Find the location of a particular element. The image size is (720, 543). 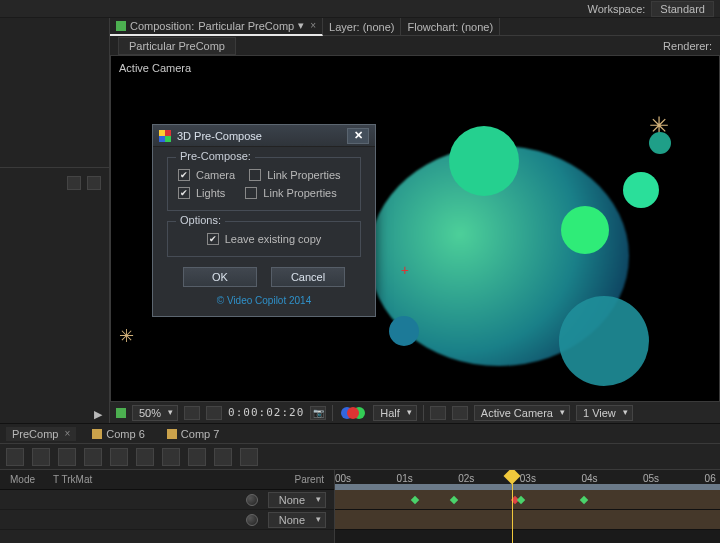

precompose-dialog: 3D Pre-Compose ✕ Pre-Compose: Camera Lin… is located at coordinates (264, 220).